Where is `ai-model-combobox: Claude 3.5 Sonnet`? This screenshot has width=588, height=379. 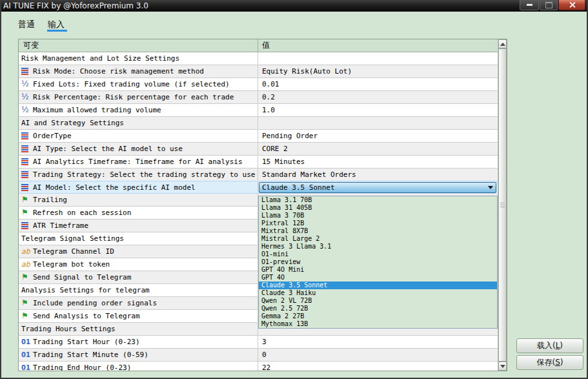 ai-model-combobox: Claude 3.5 Sonnet is located at coordinates (378, 187).